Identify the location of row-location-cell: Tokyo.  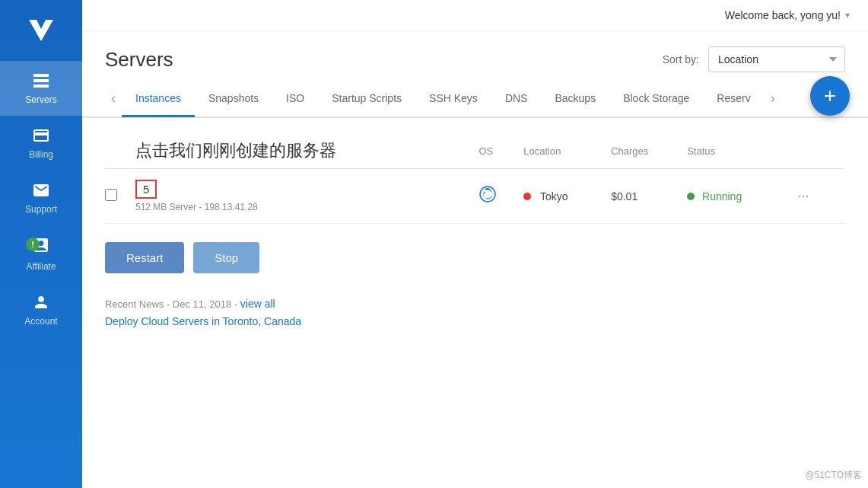
(568, 196).